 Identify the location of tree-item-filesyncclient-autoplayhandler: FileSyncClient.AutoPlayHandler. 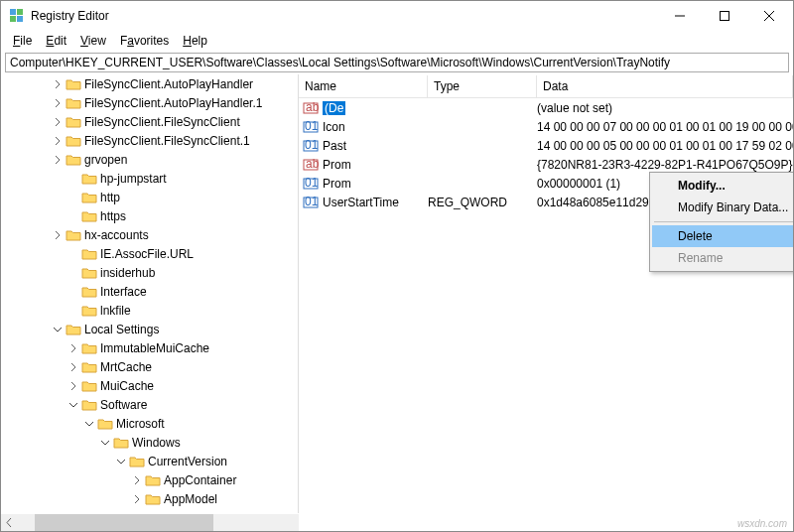
(149, 83).